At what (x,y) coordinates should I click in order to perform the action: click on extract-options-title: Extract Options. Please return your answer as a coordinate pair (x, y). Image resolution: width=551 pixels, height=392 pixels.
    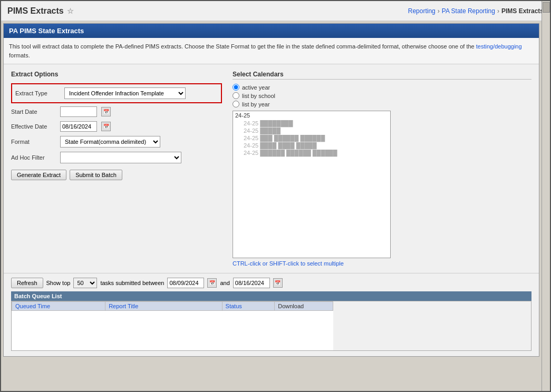
    Looking at the image, I should click on (117, 75).